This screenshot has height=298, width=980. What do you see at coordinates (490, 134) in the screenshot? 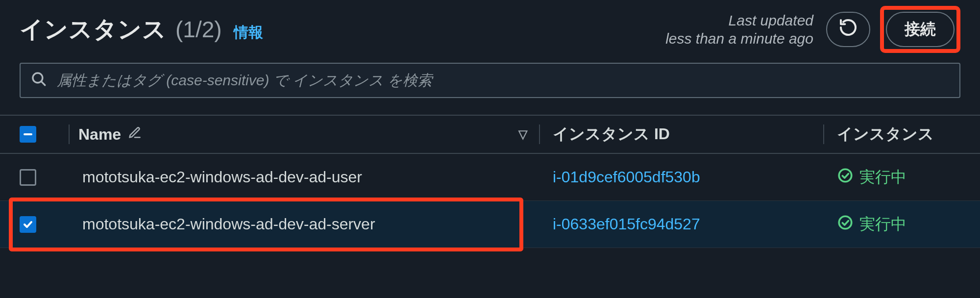
I see `table-header-row: Name ▽ インスタンス ID インスタンス` at bounding box center [490, 134].